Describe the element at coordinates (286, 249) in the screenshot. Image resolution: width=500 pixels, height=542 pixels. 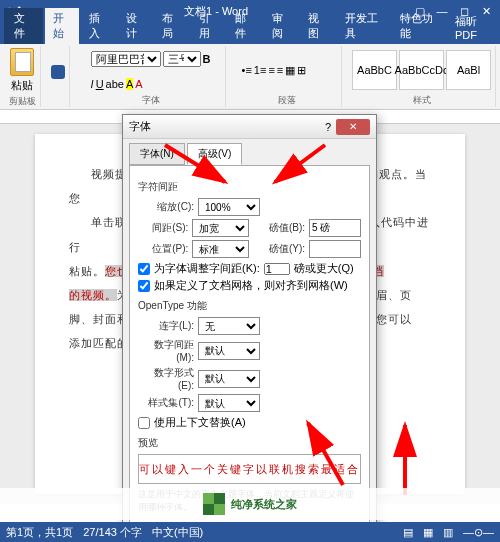
I see `position-pt-label: 磅值(Y):` at that location.